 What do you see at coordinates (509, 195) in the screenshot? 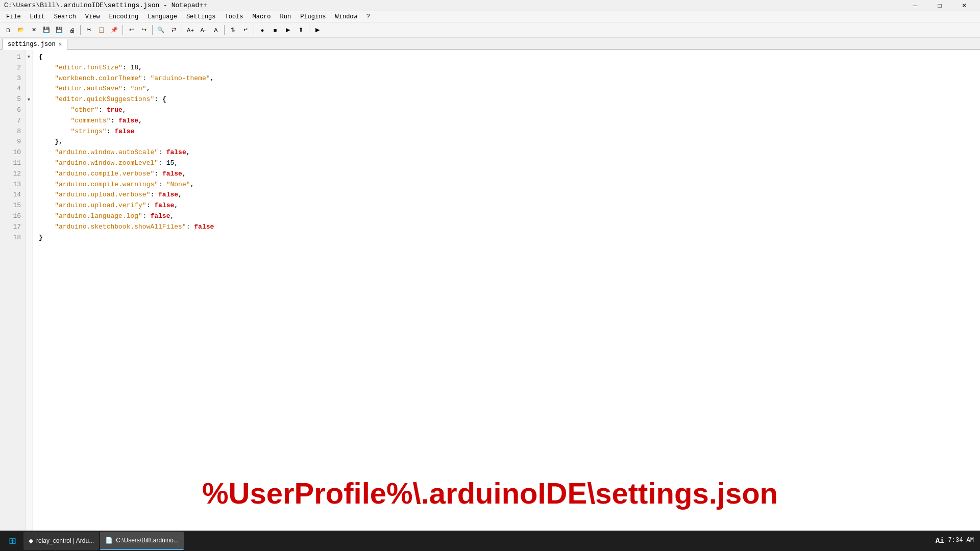
I see `code-line-14: "arduino.upload.verbose": false,` at bounding box center [509, 195].